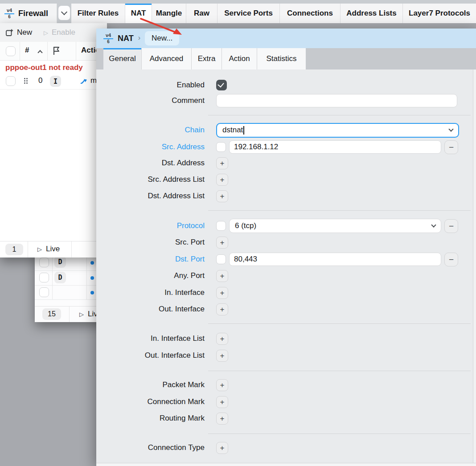  I want to click on field-row-routing-mark: Routing Mark +, so click(283, 418).